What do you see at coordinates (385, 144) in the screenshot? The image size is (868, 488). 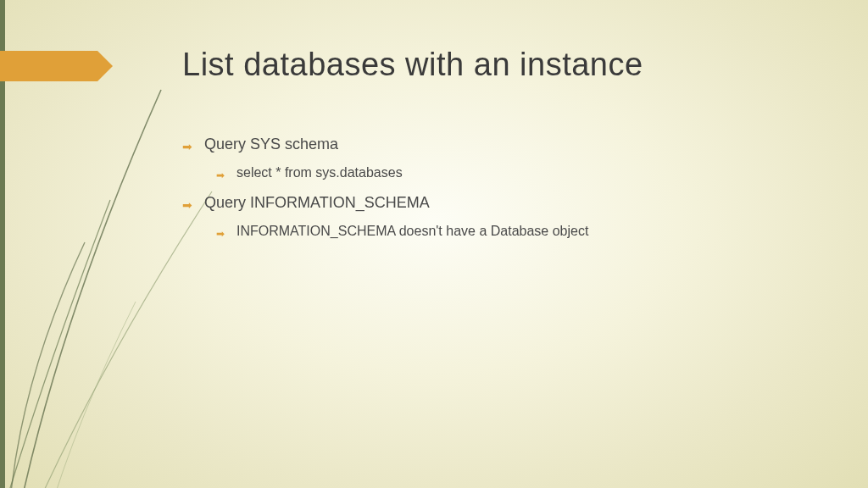 I see `bullet-level1: ➡ Query SYS schema` at bounding box center [385, 144].